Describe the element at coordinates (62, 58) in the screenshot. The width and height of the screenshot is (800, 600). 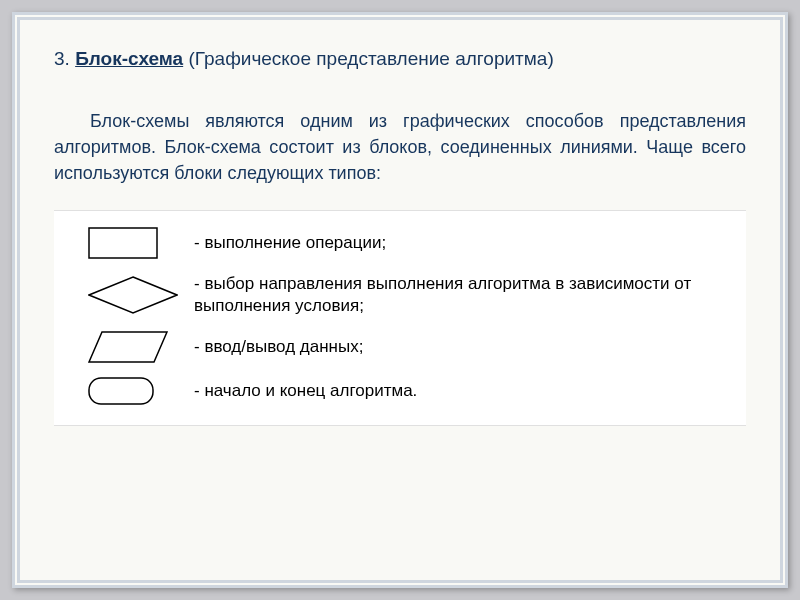
I see `heading-number: 3.` at that location.